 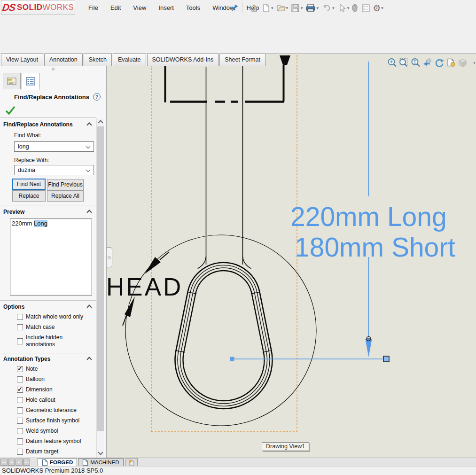 What do you see at coordinates (254, 8) in the screenshot?
I see `home-icon` at bounding box center [254, 8].